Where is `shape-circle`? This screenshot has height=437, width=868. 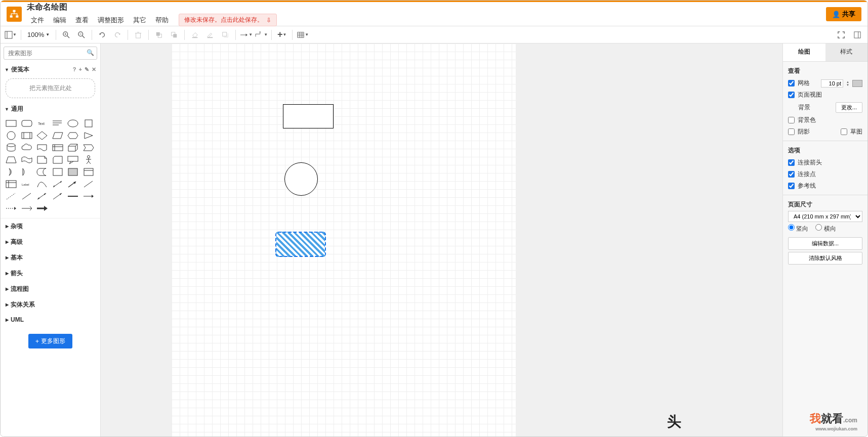 shape-circle is located at coordinates (11, 136).